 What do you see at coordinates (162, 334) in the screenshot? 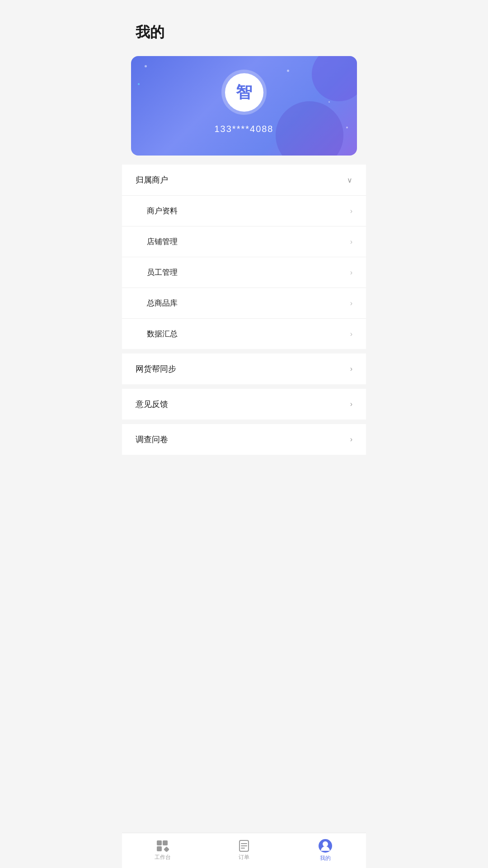
I see `data-summary-label: 数据汇总` at bounding box center [162, 334].